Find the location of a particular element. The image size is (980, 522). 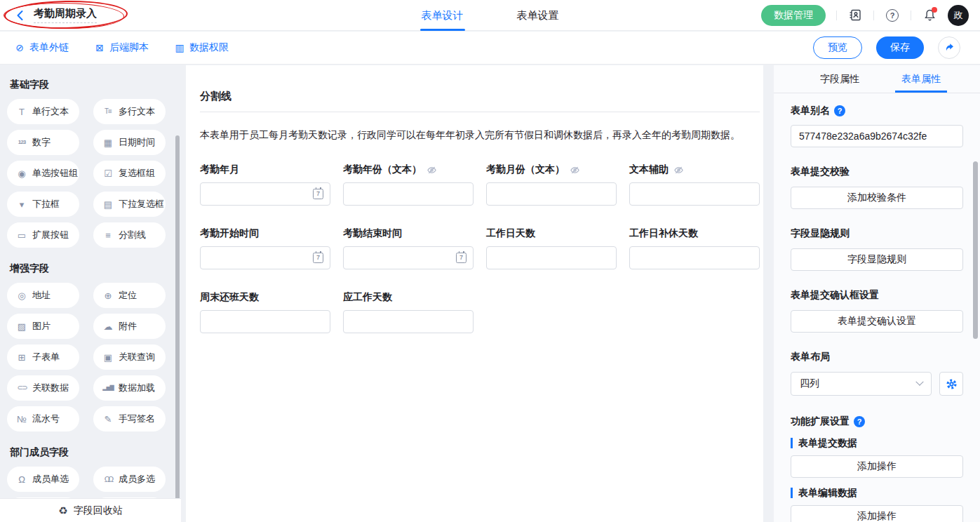

palette-item-datetime: ▦日期时间 is located at coordinates (129, 142).